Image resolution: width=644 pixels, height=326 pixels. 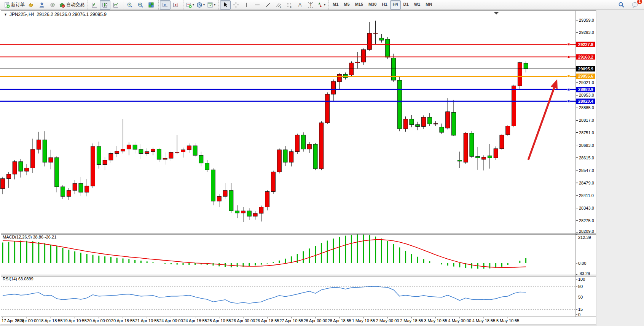 I want to click on trendline-icon, so click(x=268, y=5).